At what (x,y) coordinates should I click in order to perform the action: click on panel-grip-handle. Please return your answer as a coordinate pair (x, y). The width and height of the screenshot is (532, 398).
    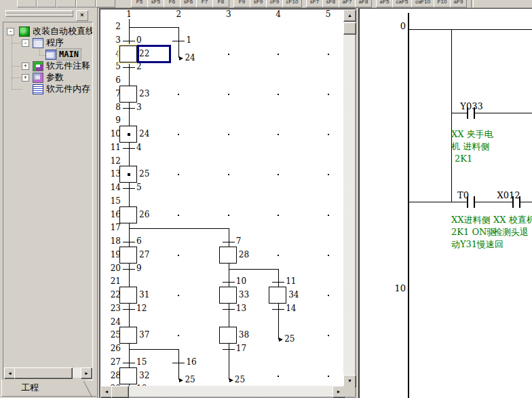
    Looking at the image, I should click on (39, 15).